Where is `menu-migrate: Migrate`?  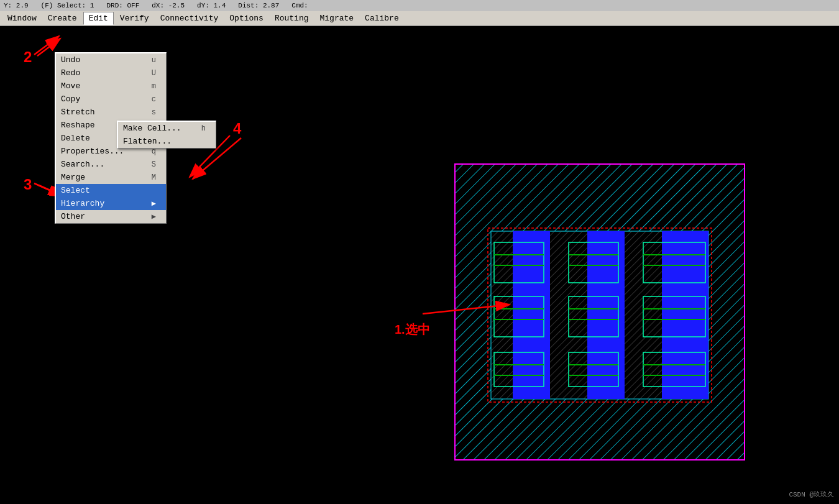 menu-migrate: Migrate is located at coordinates (337, 19).